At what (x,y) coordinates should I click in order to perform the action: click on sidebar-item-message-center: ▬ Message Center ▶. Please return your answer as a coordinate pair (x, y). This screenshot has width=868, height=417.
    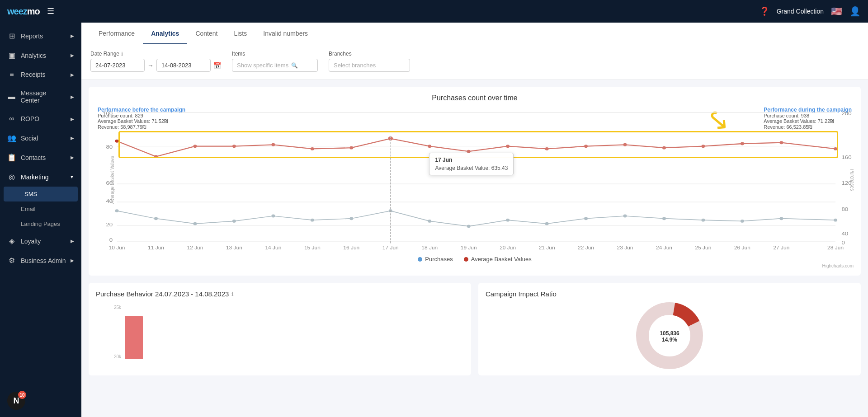
    Looking at the image, I should click on (41, 97).